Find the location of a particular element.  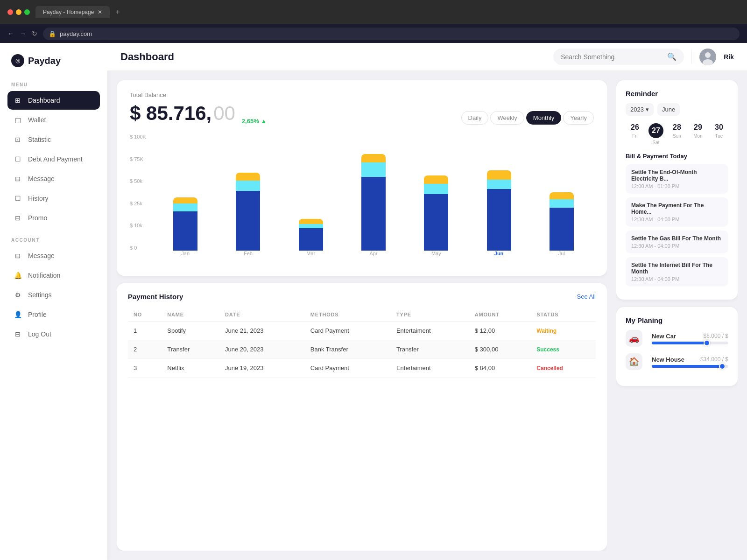

table-row: 1 Spotify June 21, 2023 Card Payment Ent… is located at coordinates (362, 331).